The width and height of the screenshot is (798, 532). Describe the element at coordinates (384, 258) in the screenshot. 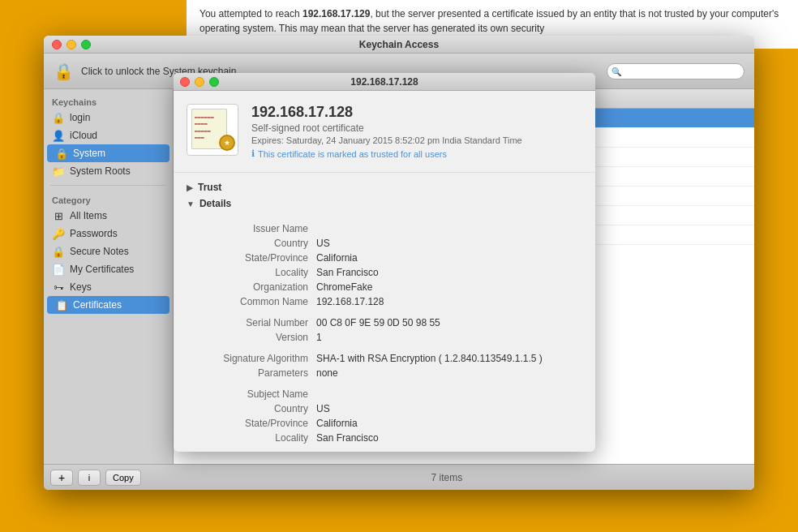

I see `issuer-state-row: State/Province California` at that location.